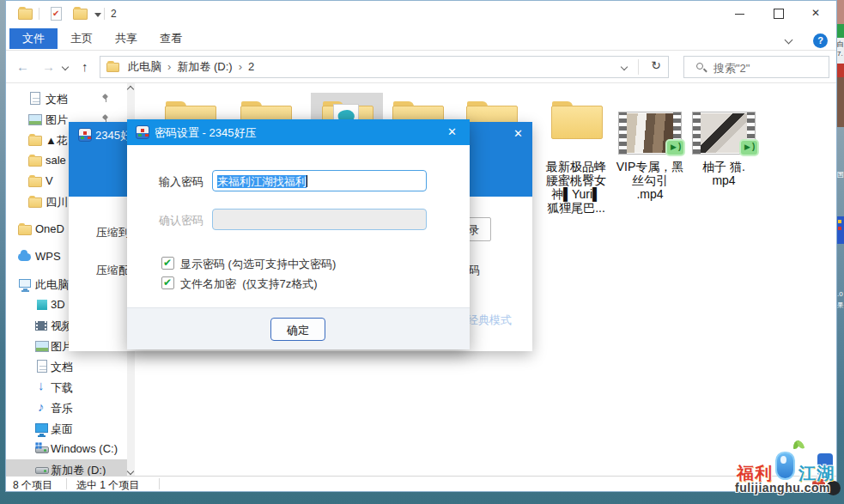 The width and height of the screenshot is (844, 504). Describe the element at coordinates (778, 14) in the screenshot. I see `maximize-button` at that location.